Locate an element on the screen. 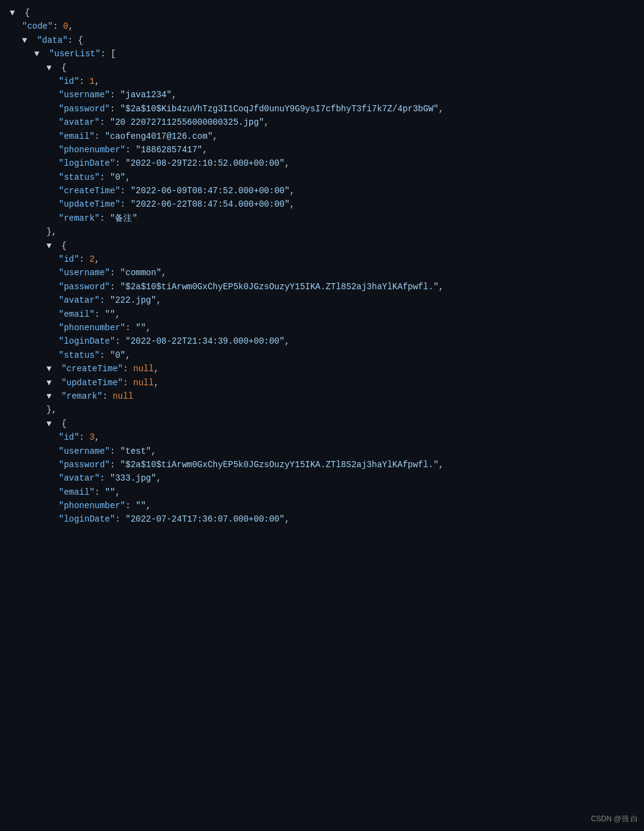  user2-createtime-arrow: ▼ is located at coordinates (51, 369).